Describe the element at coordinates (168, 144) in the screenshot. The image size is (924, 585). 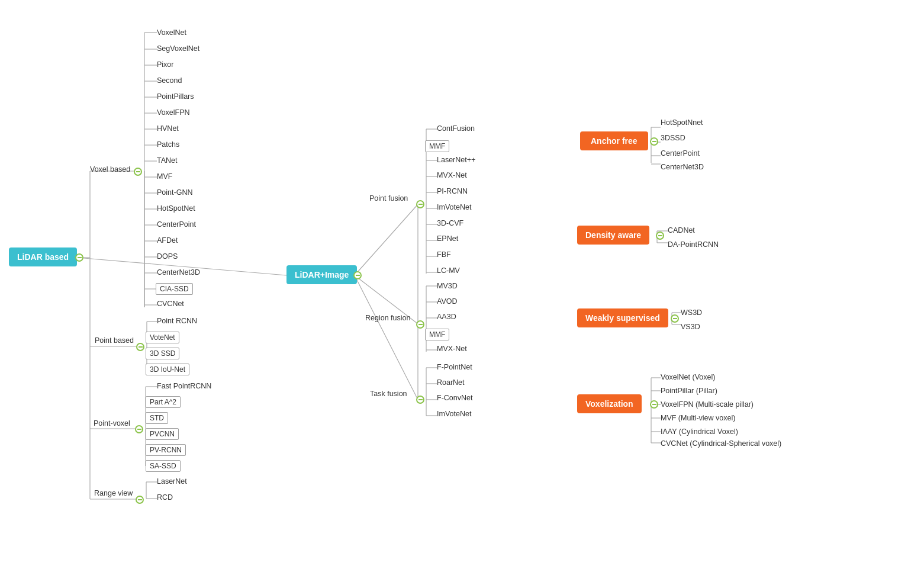
I see `voxel-item-7: Patchs` at that location.